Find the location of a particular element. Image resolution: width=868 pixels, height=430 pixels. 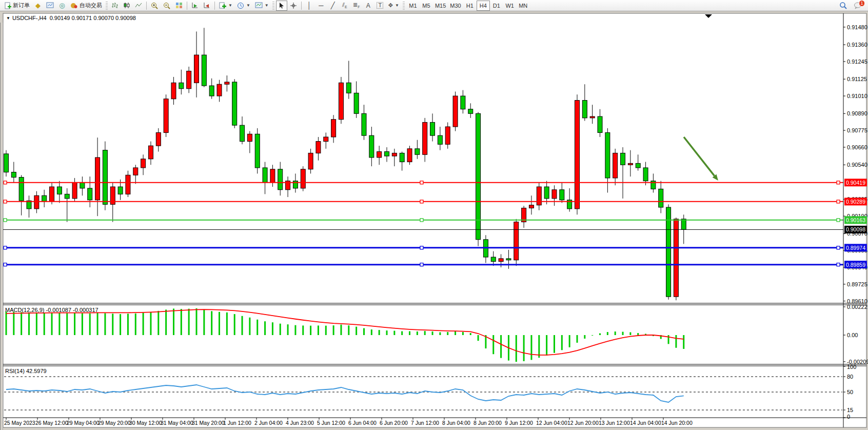

svg-text: 80 is located at coordinates (850, 377).